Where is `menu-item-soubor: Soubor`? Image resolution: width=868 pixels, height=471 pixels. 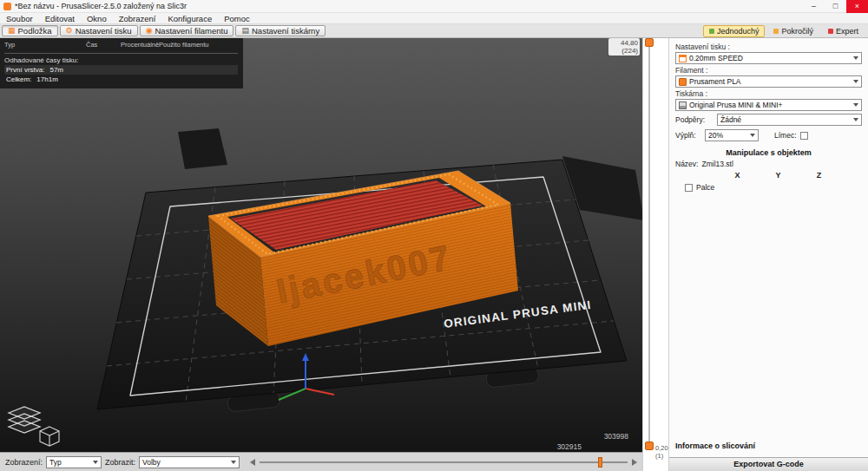
menu-item-soubor: Soubor is located at coordinates (19, 19).